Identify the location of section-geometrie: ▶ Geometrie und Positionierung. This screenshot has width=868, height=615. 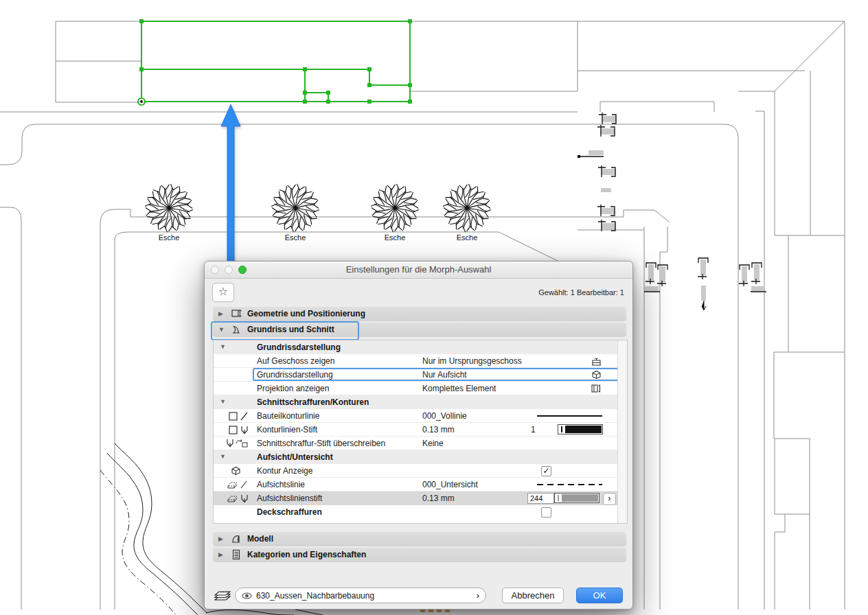
(420, 314).